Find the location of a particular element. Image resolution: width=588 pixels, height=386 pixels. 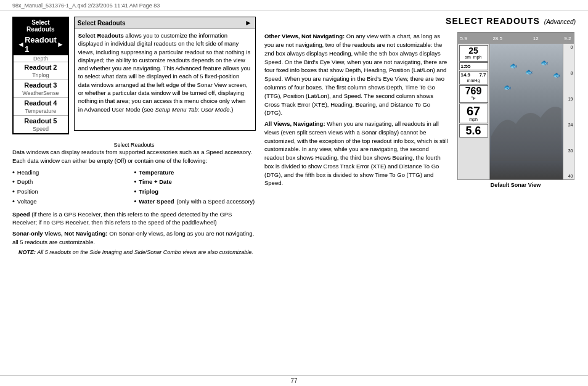

menu-item-readout5: Readout 5 is located at coordinates (41, 121).